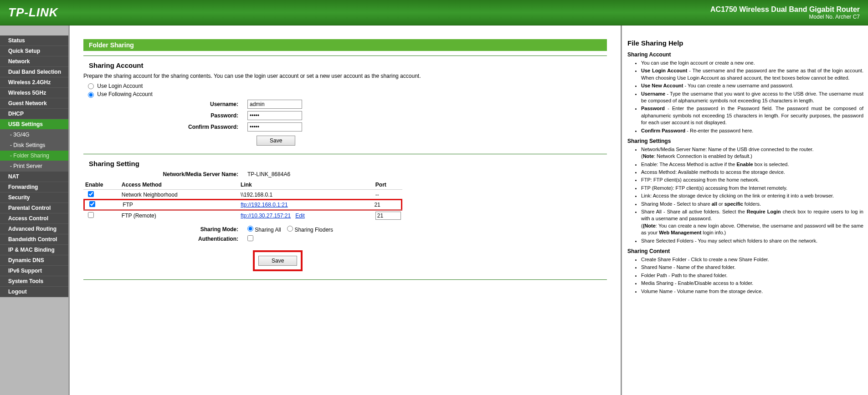 The width and height of the screenshot is (868, 395). Describe the element at coordinates (752, 63) in the screenshot. I see `help-item: You can use the login account or create …` at that location.